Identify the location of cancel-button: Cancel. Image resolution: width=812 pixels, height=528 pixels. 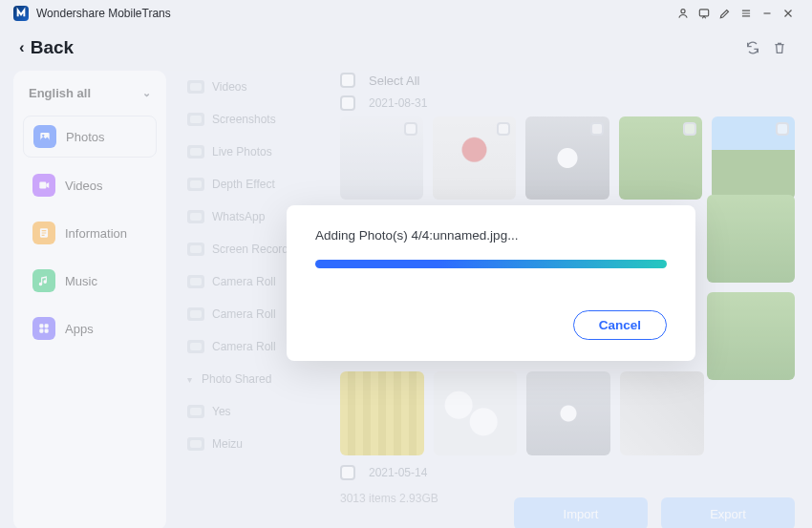
(620, 325).